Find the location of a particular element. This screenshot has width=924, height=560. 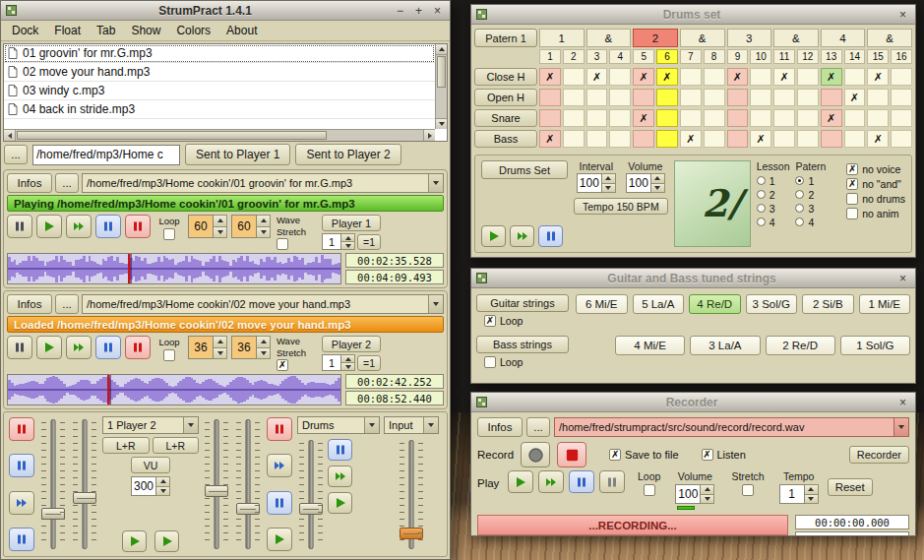

pause-blue-button is located at coordinates (108, 347).